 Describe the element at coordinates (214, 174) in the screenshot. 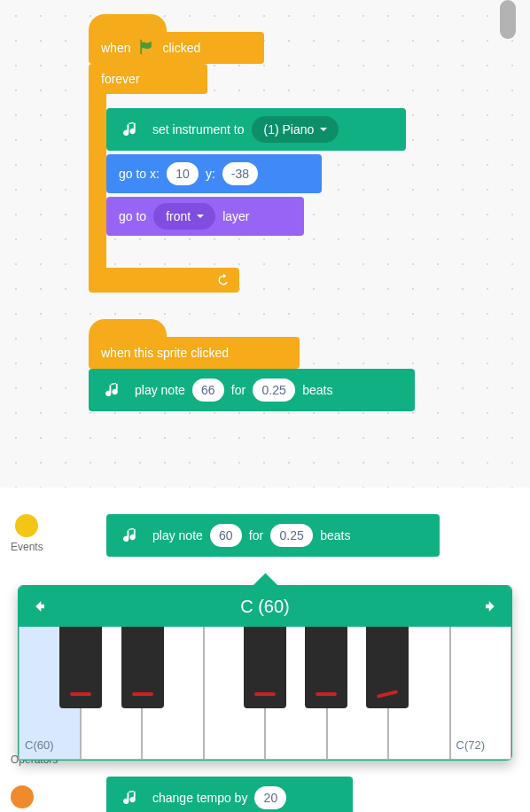

I see `goto-xy-block: go to x: 10 y: -38` at that location.